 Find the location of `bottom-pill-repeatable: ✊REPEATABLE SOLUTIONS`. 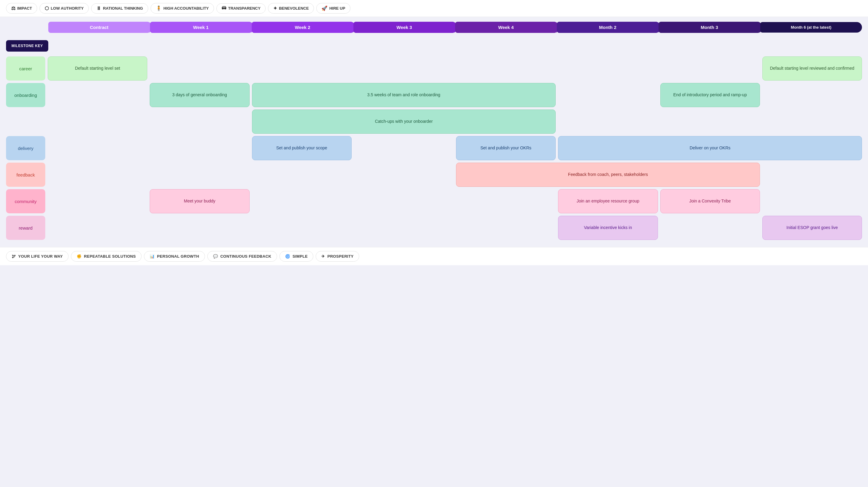

bottom-pill-repeatable: ✊REPEATABLE SOLUTIONS is located at coordinates (106, 256).